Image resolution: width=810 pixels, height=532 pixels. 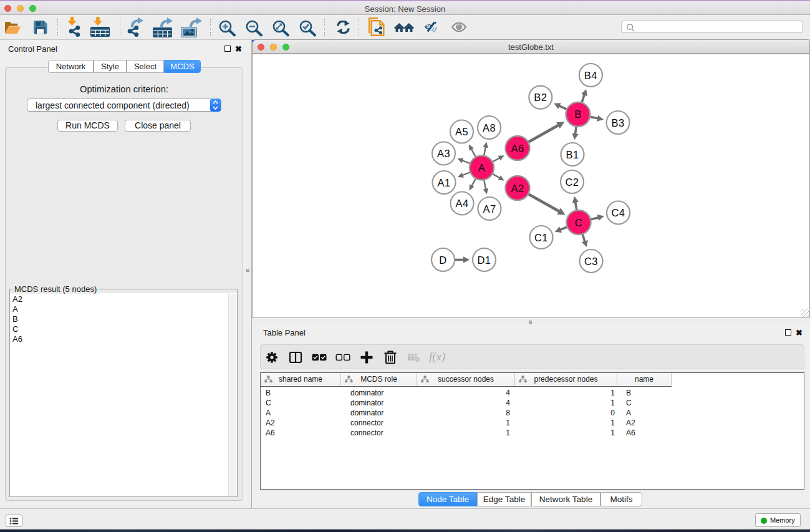 I want to click on svg-text: D1, so click(x=484, y=260).